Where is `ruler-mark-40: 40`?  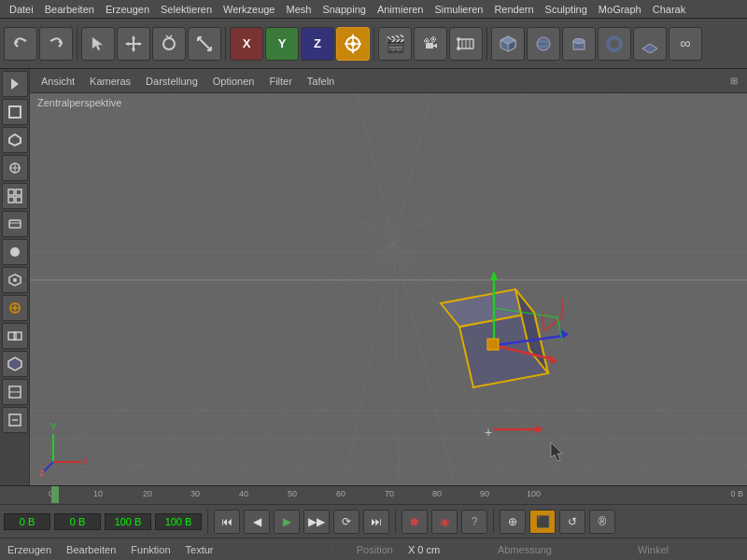
ruler-mark-40: 40 is located at coordinates (244, 494).